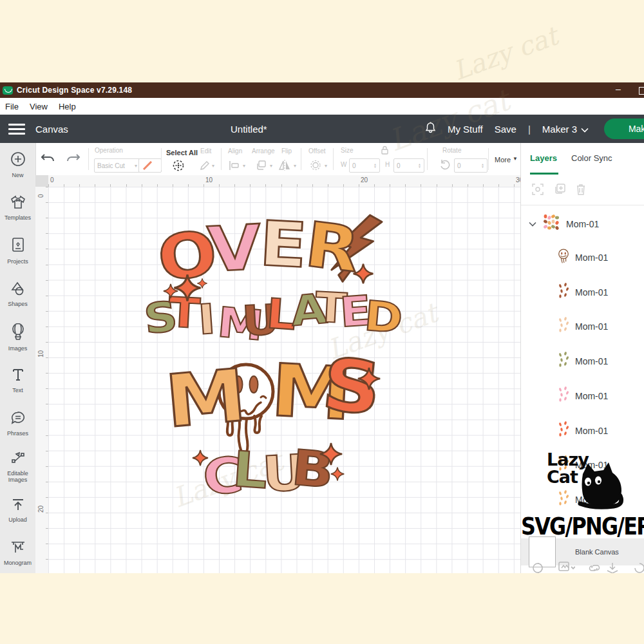 This screenshot has width=644, height=644. What do you see at coordinates (261, 165) in the screenshot?
I see `arrange-icon` at bounding box center [261, 165].